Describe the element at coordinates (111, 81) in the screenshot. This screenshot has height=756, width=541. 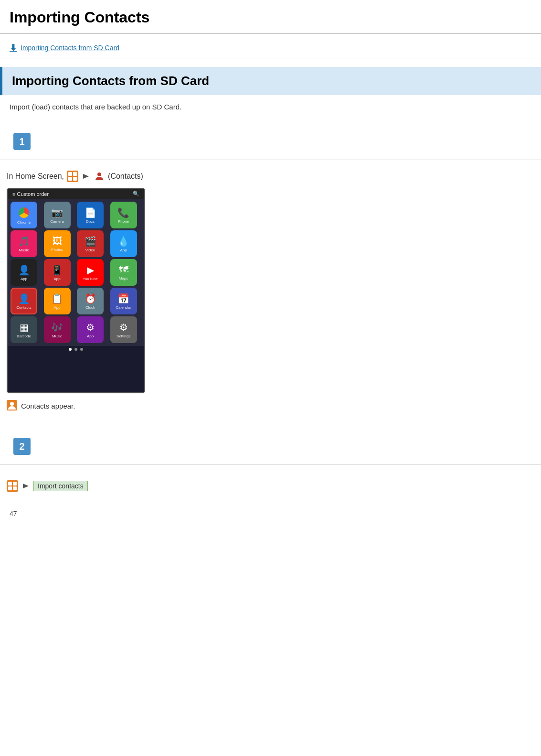
I see `section-title: Importing Contacts from SD Card` at that location.